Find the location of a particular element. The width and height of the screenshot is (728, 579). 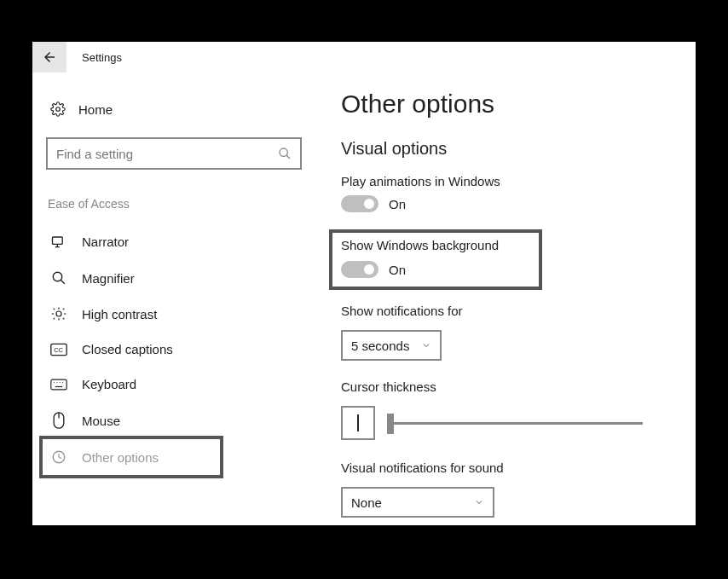

other-options-icon is located at coordinates (59, 457).